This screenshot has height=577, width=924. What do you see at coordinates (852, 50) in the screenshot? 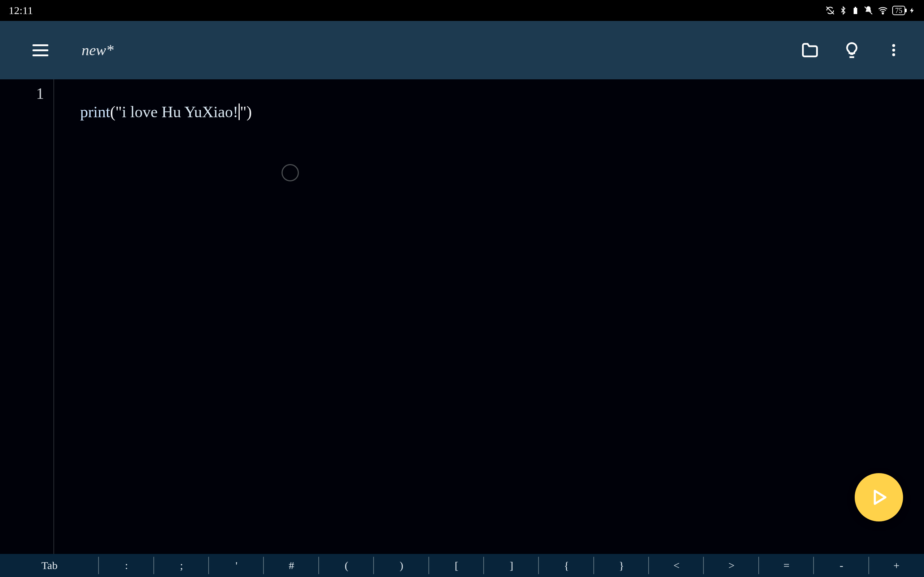
I see `hint-button` at bounding box center [852, 50].